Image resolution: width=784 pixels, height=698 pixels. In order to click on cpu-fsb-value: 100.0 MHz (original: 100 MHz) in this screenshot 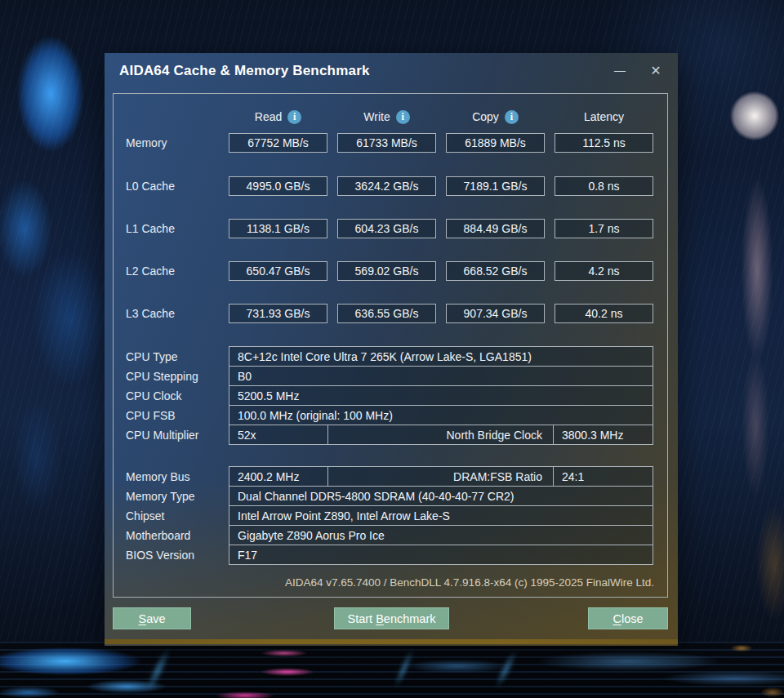, I will do `click(441, 415)`.